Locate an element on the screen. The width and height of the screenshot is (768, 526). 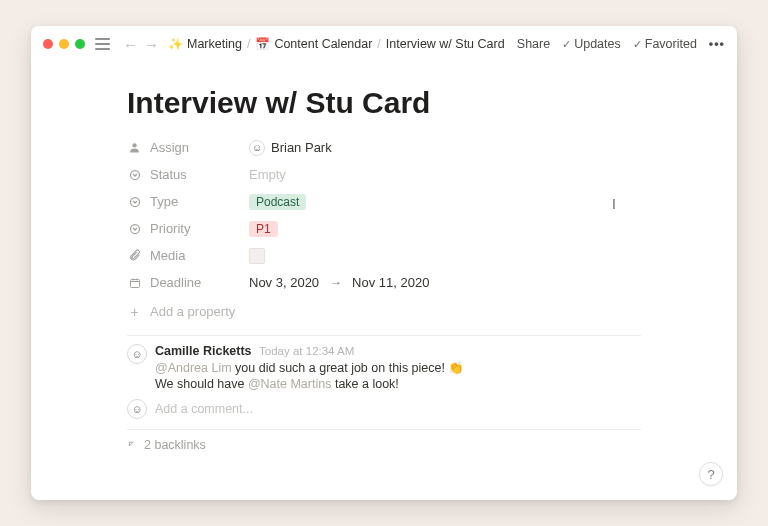
property-label-text: Deadline is located at coordinates (176, 282).